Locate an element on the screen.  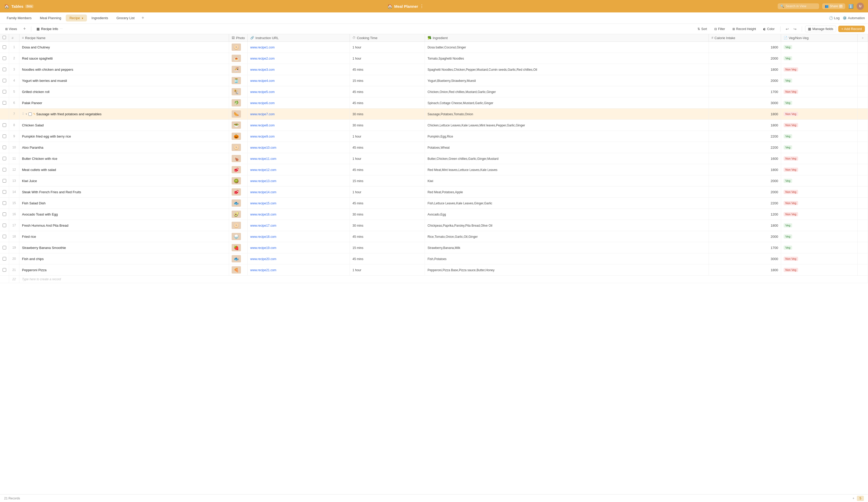
recipe-name-cell: Strawberry Banana Smoothie is located at coordinates (124, 248).